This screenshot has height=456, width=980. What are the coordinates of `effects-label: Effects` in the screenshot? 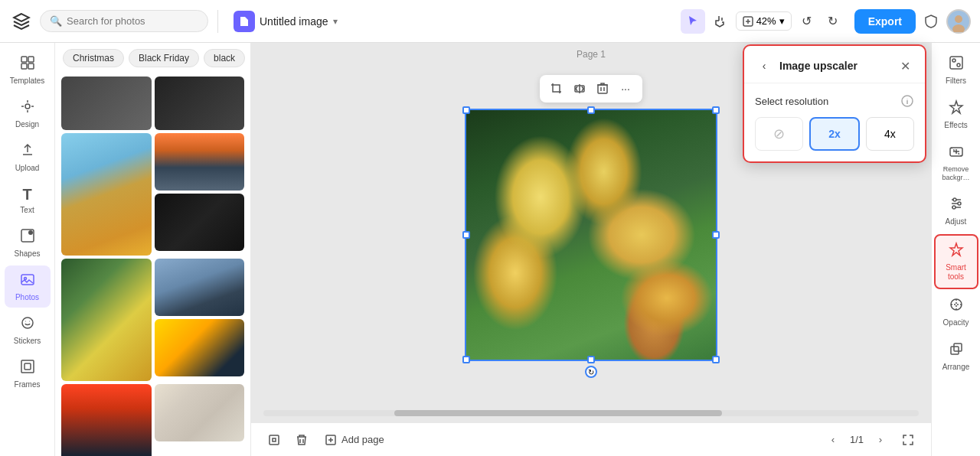 It's located at (956, 125).